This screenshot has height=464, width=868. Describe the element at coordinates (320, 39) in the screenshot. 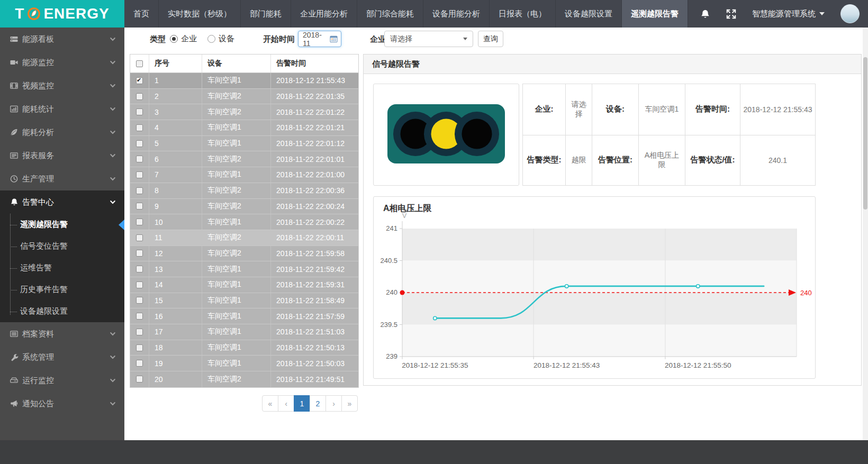

I see `start-time-input: 2018-11` at that location.